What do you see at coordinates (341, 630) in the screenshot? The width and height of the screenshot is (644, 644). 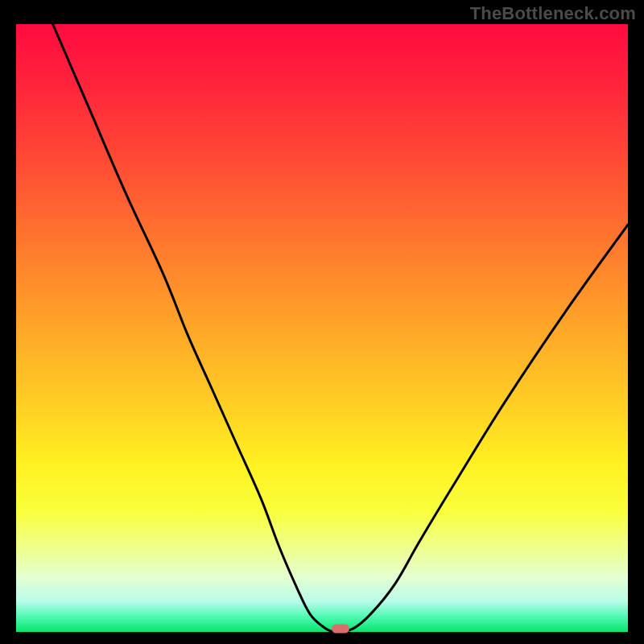 I see `optimal-point-marker` at bounding box center [341, 630].